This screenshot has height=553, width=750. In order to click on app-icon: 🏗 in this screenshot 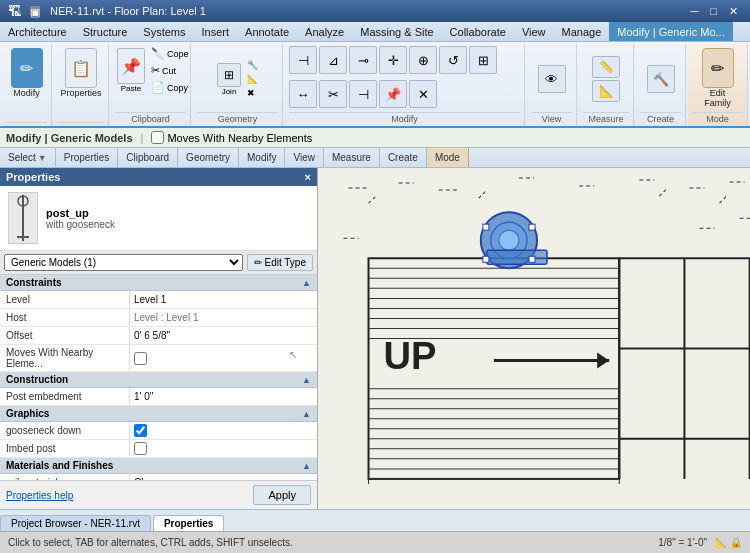, I will do `click(15, 11)`.